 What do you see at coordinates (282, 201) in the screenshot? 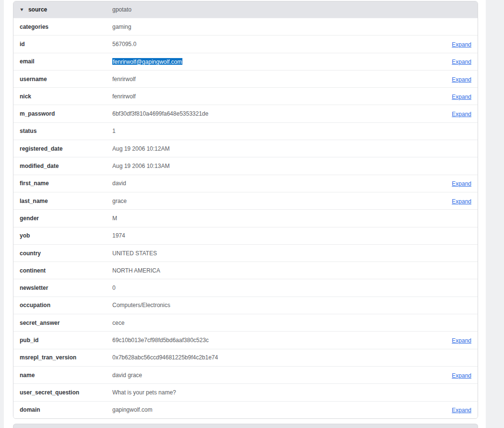
I see `field-value: grace` at bounding box center [282, 201].